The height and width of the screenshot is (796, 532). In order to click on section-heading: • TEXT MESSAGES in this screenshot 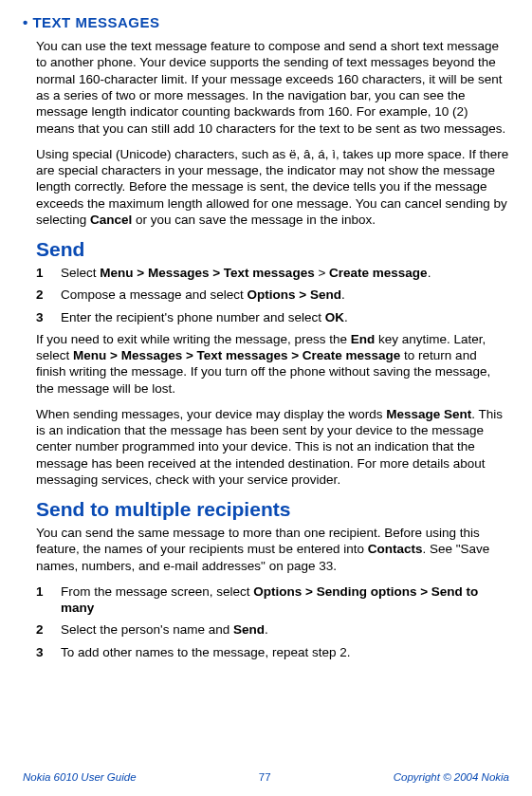, I will do `click(266, 23)`.